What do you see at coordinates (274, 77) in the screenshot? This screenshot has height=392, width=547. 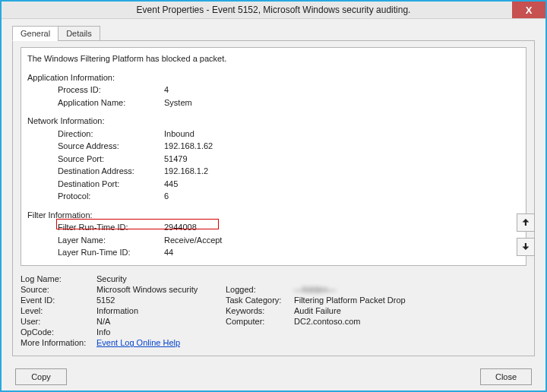 I see `app-info-header: Application Information:` at bounding box center [274, 77].